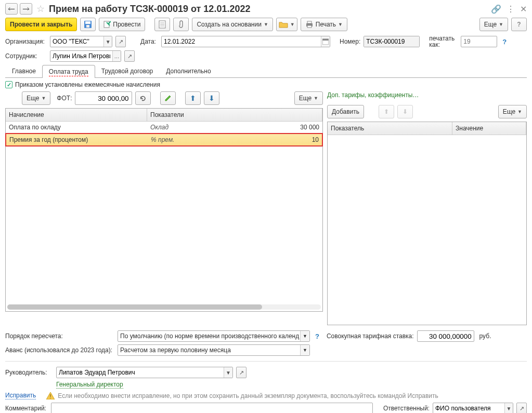  What do you see at coordinates (145, 372) in the screenshot?
I see `manager-field: ▼` at bounding box center [145, 372].